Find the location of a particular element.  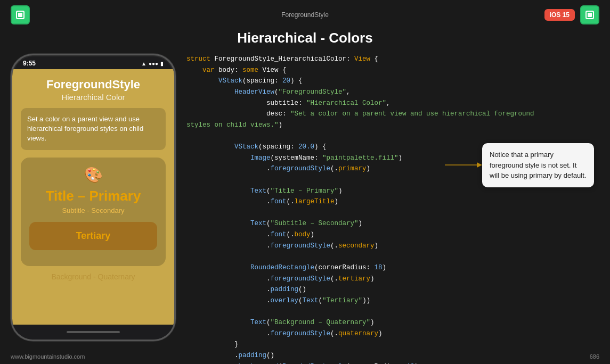

phone-bottom-bar is located at coordinates (93, 332).